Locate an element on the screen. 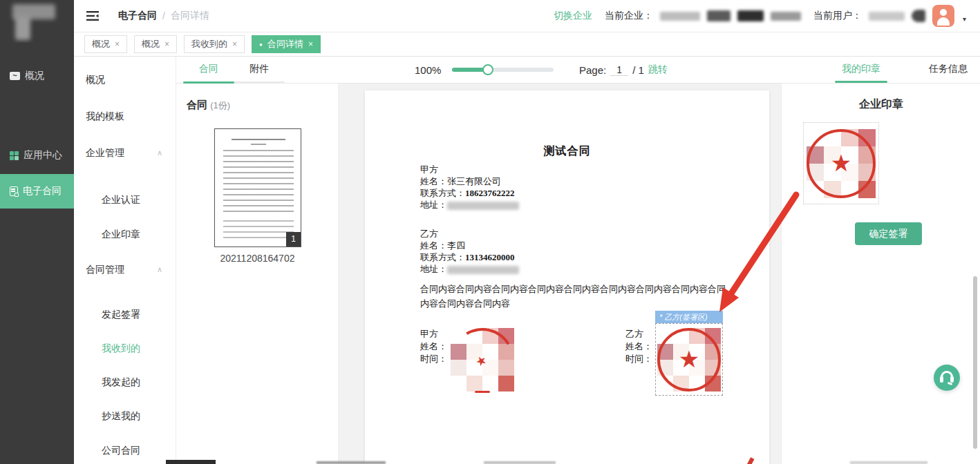  tab-label: 概况 is located at coordinates (151, 44).